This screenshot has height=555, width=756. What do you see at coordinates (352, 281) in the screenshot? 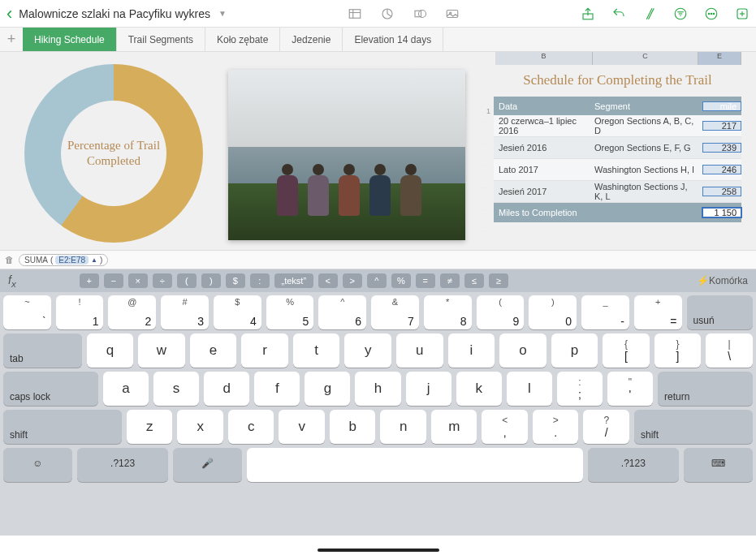
I see `op-button: >` at bounding box center [352, 281].